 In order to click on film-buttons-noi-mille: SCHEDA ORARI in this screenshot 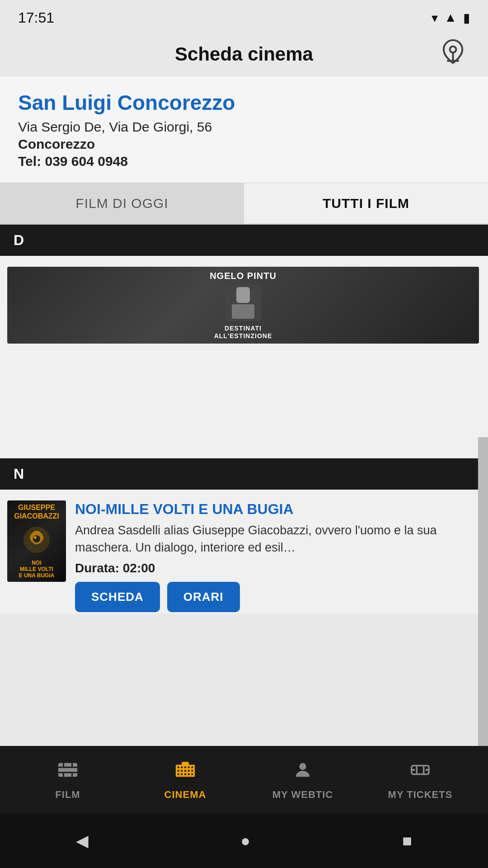, I will do `click(277, 597)`.